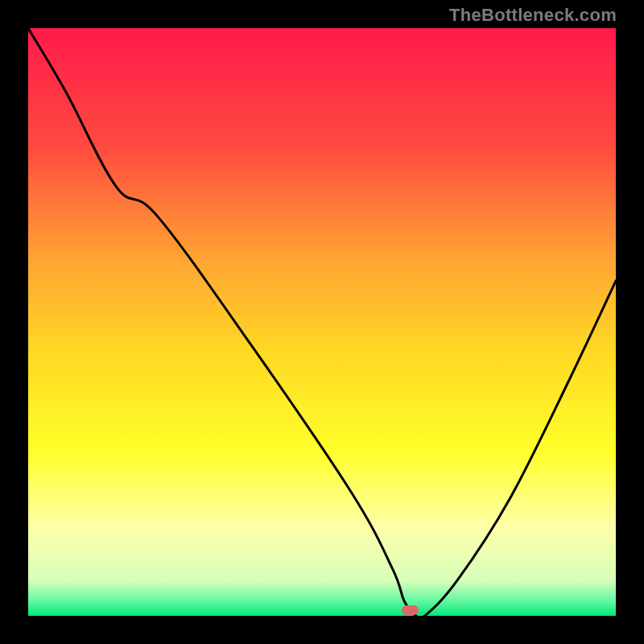  I want to click on watermark-label: TheBottleneck.com, so click(533, 15).